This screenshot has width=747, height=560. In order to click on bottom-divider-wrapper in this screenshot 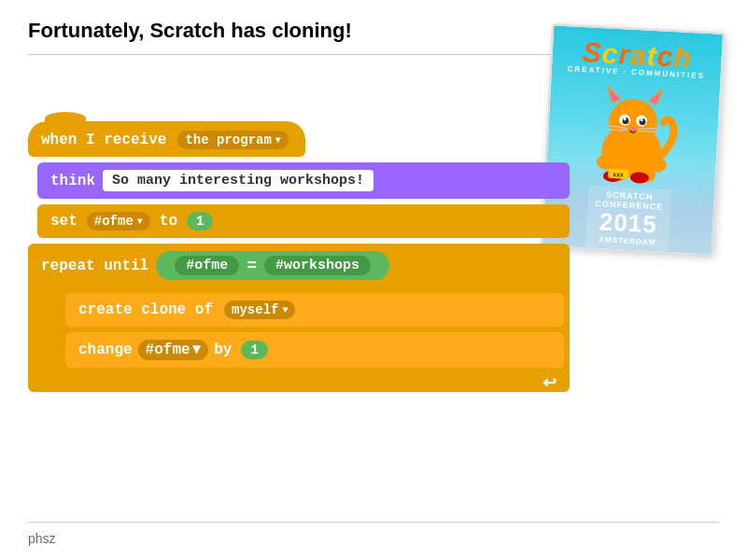, I will do `click(374, 513)`.